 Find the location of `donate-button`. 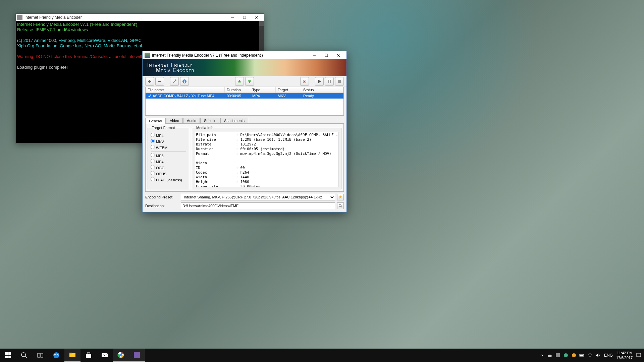

donate-button is located at coordinates (305, 81).